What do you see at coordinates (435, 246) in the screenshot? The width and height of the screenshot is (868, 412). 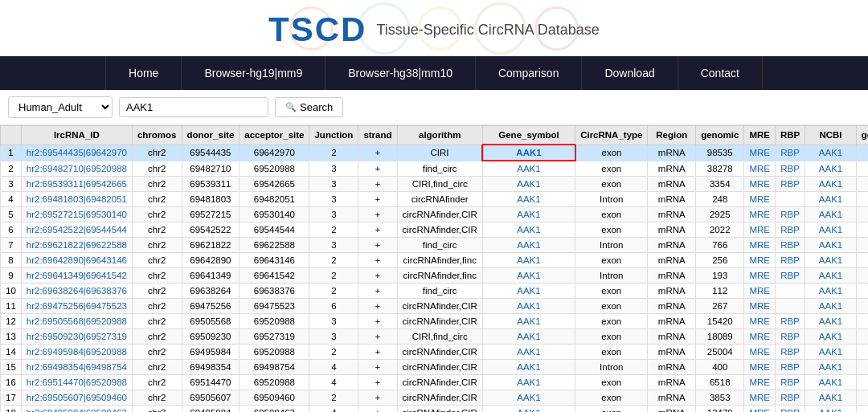 I see `table-row: 7hr2:69621822|69622588chr269621822696225…` at bounding box center [435, 246].